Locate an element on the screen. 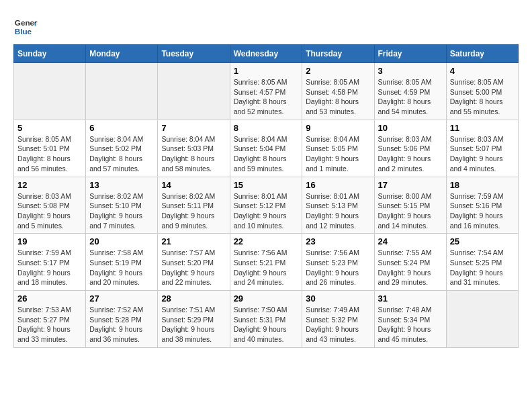 The image size is (532, 411). calendar-cell: 30Sunrise: 7:49 AM Sunset: 5:32 PM Dayli… is located at coordinates (339, 320).